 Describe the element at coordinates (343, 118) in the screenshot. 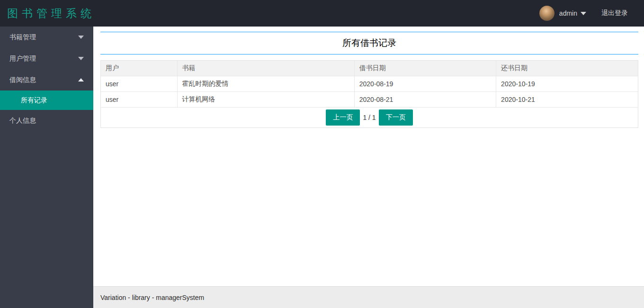

I see `prev-page-button: 上一页` at that location.